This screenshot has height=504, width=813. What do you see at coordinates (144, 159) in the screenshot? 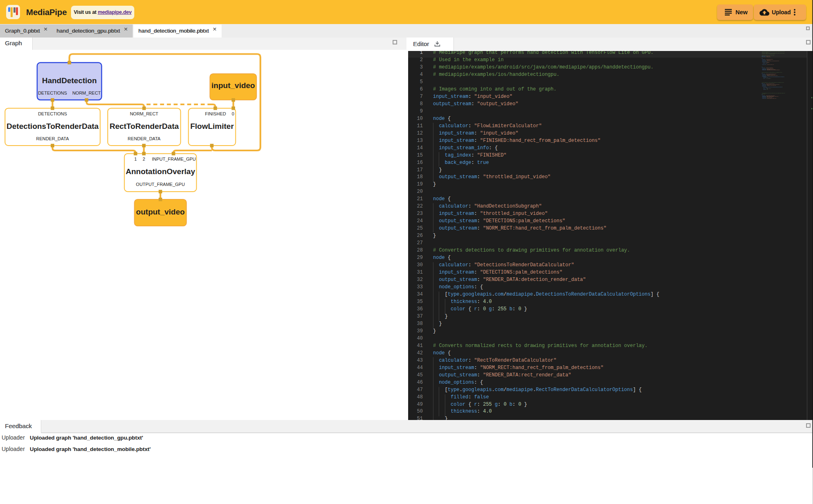
I see `svg-text: 2` at bounding box center [144, 159].